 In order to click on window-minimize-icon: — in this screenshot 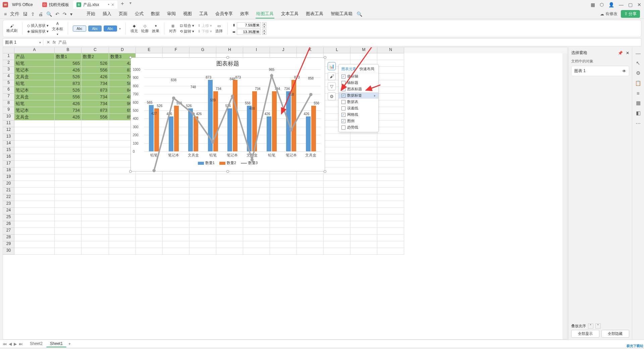, I will do `click(621, 5)`.